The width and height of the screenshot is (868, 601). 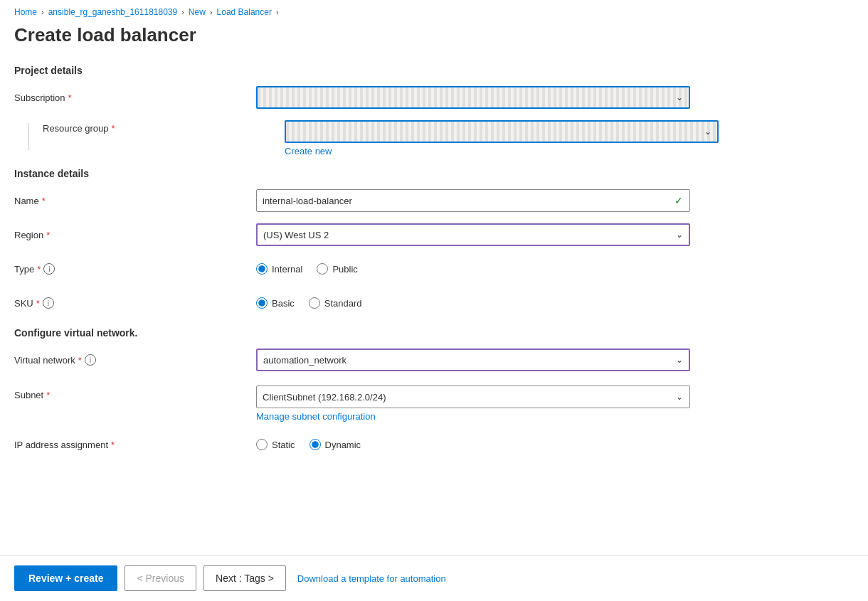 I want to click on name-required: *, so click(x=44, y=201).